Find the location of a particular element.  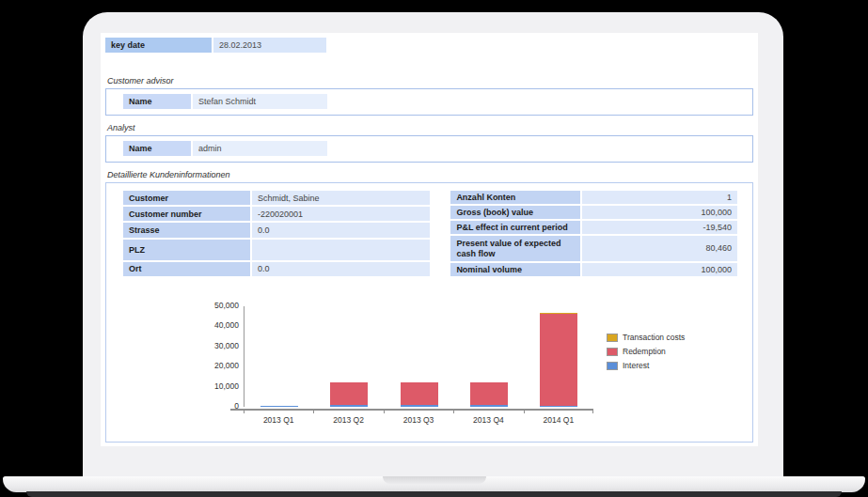

laptop-base is located at coordinates (434, 485).